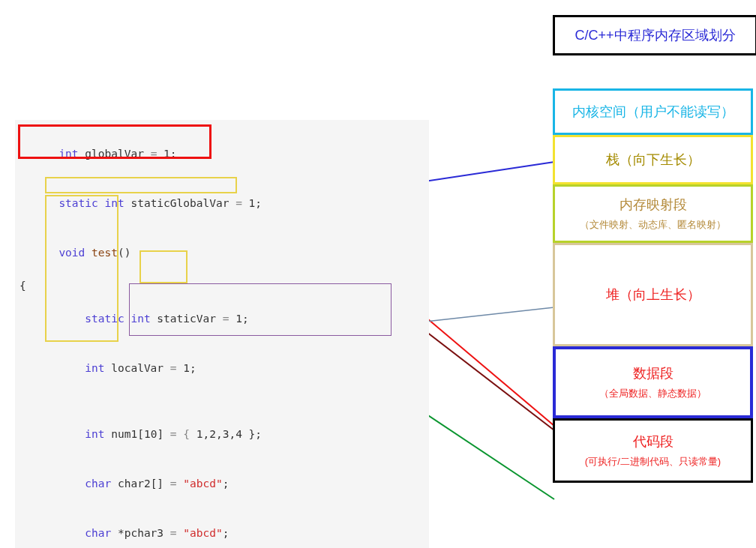 The width and height of the screenshot is (756, 548). I want to click on code-line: static int staticVar = 1;, so click(222, 319).